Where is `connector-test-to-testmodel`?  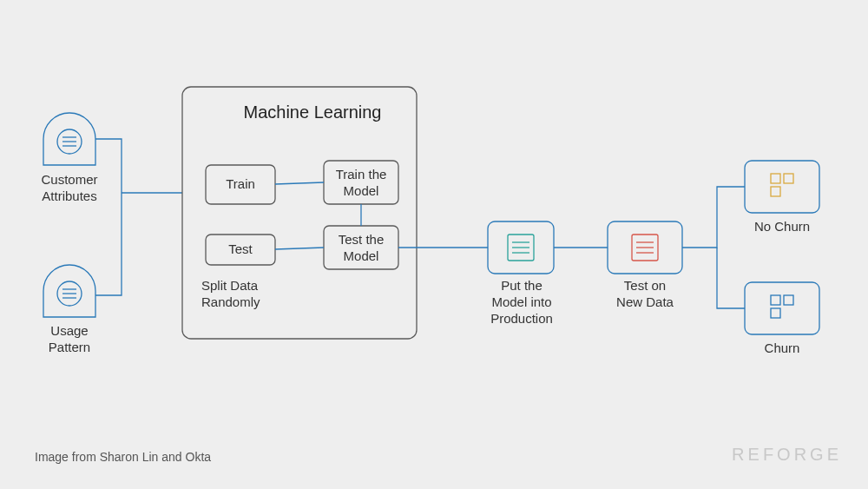
connector-test-to-testmodel is located at coordinates (299, 248).